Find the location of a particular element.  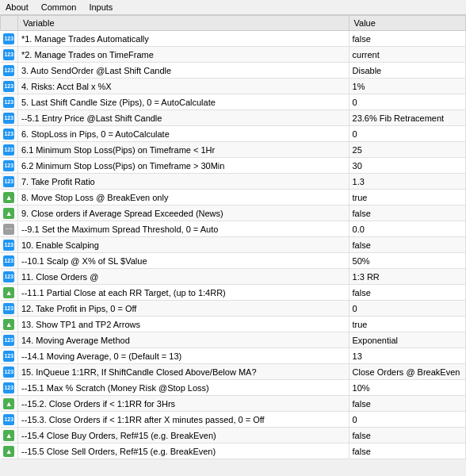

variable-cell: 7. Take Profit Ratio is located at coordinates (183, 182).